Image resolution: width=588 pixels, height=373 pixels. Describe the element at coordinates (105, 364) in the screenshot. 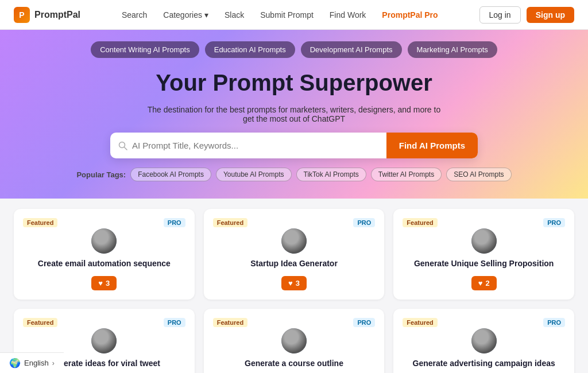

I see `card-title: Generate ideas for viral tweet` at that location.